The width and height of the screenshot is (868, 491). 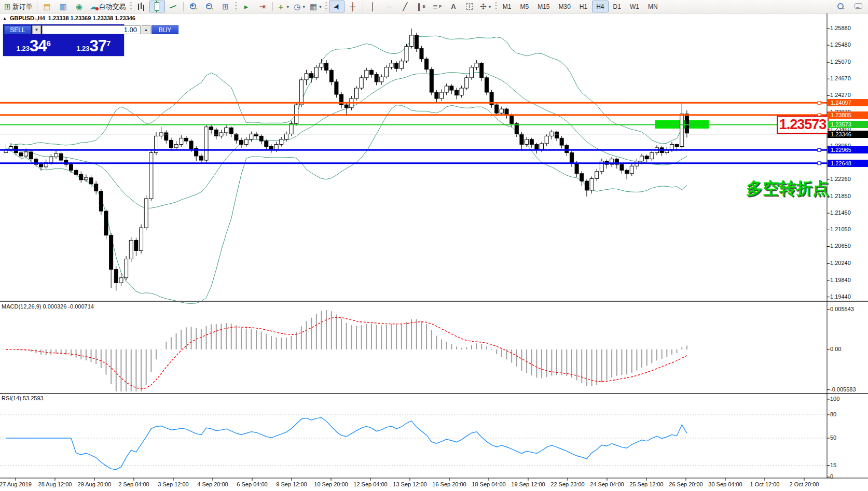 I want to click on price-axis-label: 1.22260, so click(x=841, y=179).